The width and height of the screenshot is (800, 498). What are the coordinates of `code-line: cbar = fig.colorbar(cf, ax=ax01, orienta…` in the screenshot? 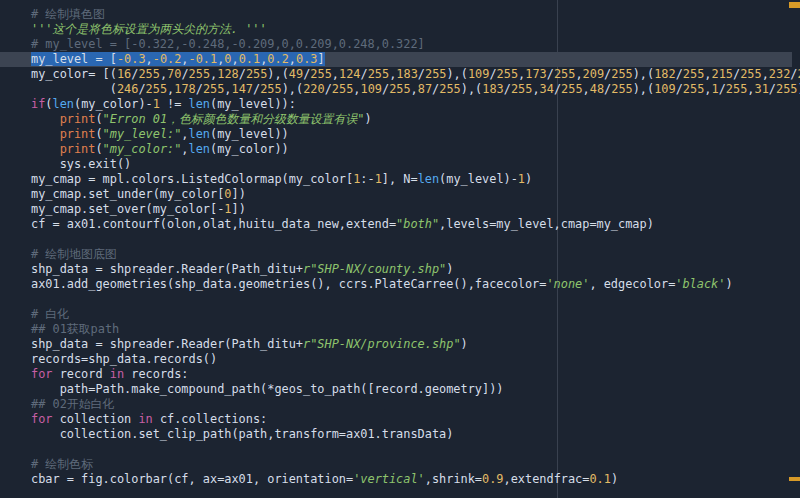 It's located at (416, 480).